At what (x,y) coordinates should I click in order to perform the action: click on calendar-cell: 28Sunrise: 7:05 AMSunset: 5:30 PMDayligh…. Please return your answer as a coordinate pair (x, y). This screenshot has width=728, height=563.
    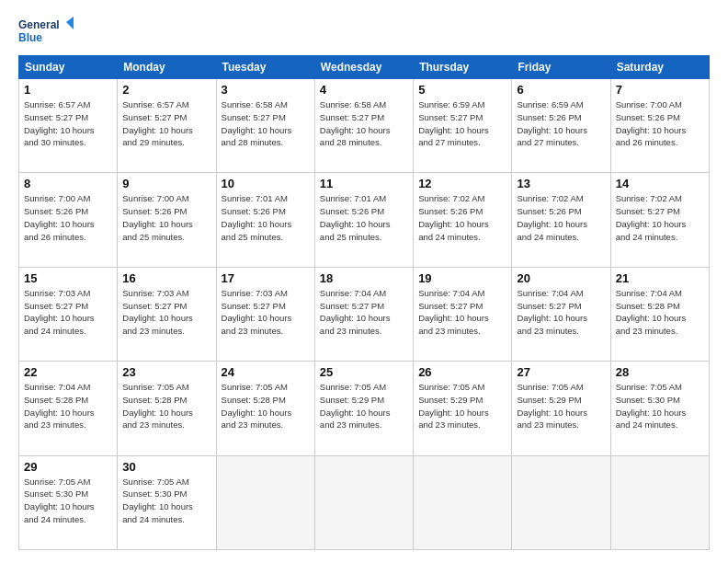
    Looking at the image, I should click on (660, 408).